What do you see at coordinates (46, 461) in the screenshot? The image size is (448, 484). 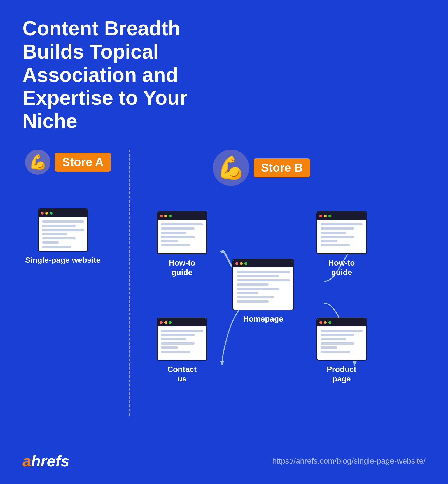 I see `ahrefs-logo-text: ahrefs` at bounding box center [46, 461].